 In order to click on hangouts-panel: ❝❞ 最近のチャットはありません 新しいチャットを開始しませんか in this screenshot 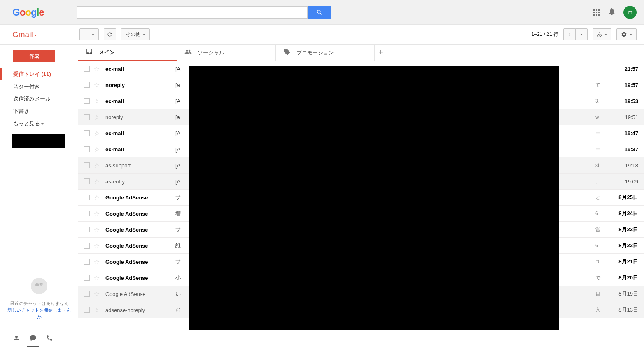, I will do `click(39, 299)`.